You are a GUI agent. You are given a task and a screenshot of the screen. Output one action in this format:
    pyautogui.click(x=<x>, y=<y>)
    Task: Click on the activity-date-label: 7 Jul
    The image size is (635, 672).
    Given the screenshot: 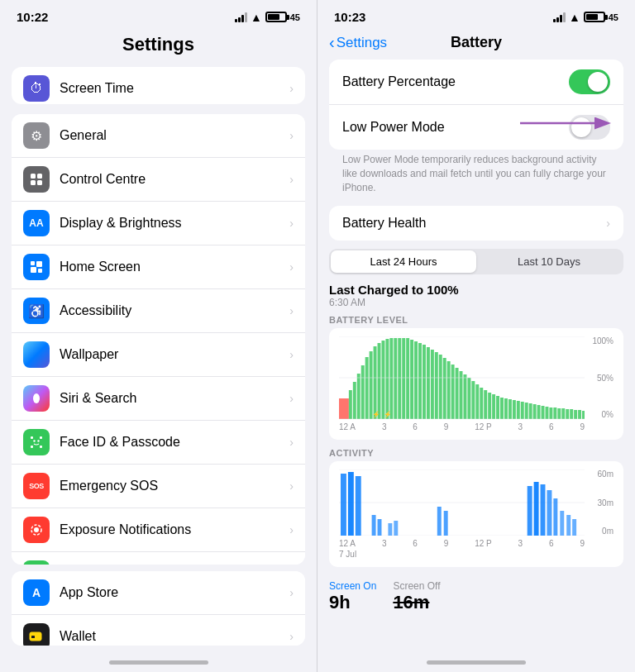 What is the action you would take?
    pyautogui.click(x=347, y=554)
    